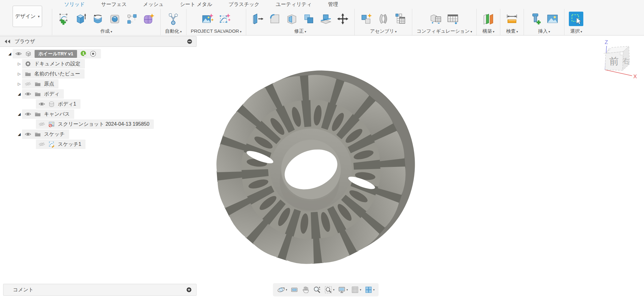  Describe the element at coordinates (294, 4) in the screenshot. I see `tab-utilities: ユーティリティ` at that location.